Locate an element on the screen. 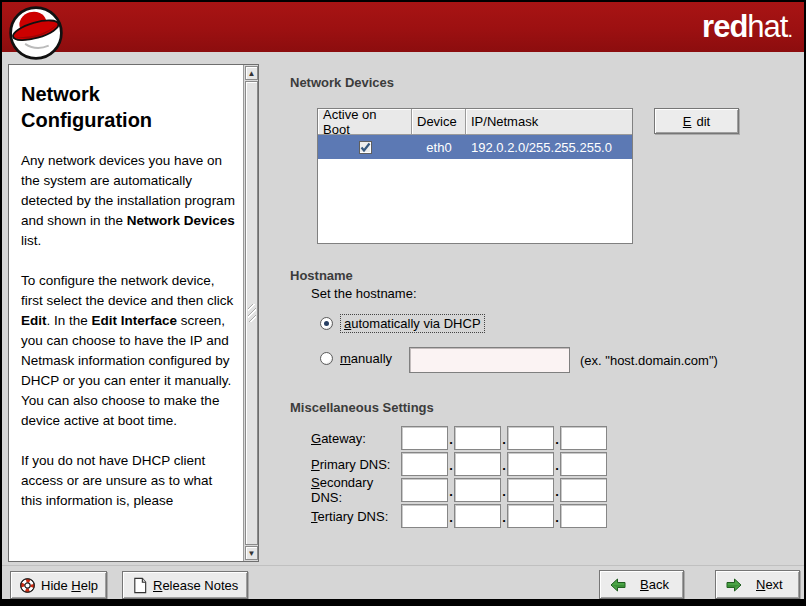 The height and width of the screenshot is (606, 806). redhat-shadowman-logo is located at coordinates (36, 33).